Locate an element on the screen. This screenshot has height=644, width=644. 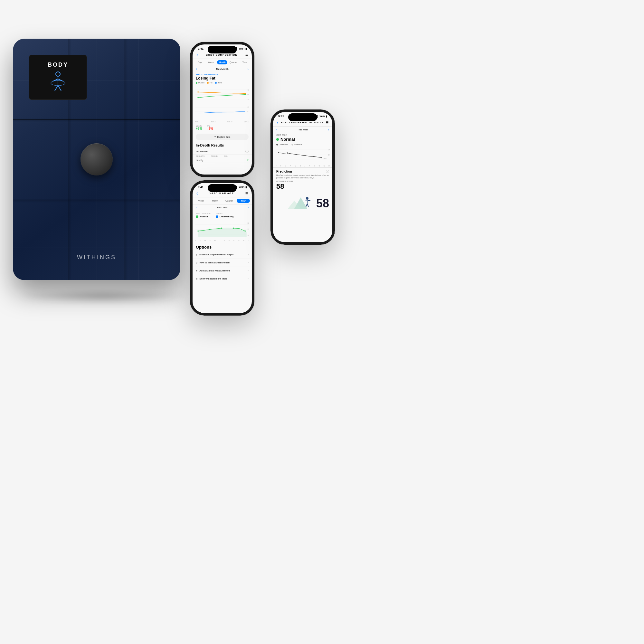
period-prev-3: ‹ is located at coordinates (277, 130).